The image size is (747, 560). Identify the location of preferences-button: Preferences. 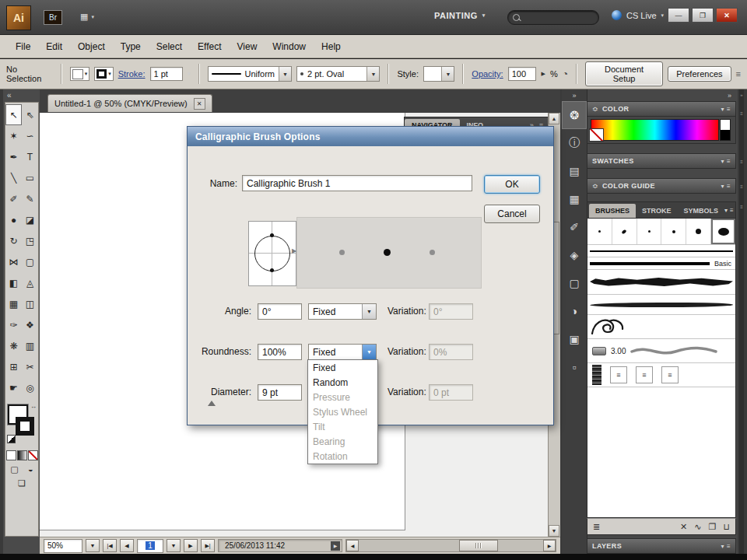
(699, 74).